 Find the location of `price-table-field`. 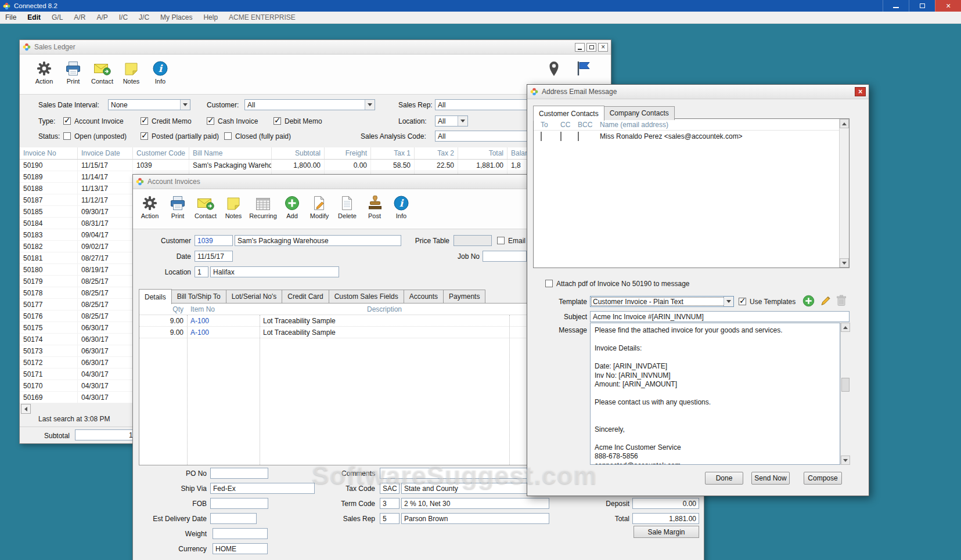

price-table-field is located at coordinates (473, 240).